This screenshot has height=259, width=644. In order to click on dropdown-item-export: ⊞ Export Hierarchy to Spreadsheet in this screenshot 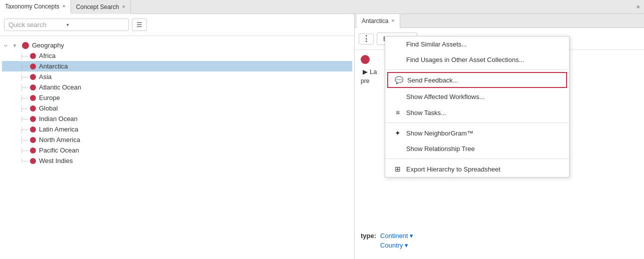, I will do `click(477, 169)`.